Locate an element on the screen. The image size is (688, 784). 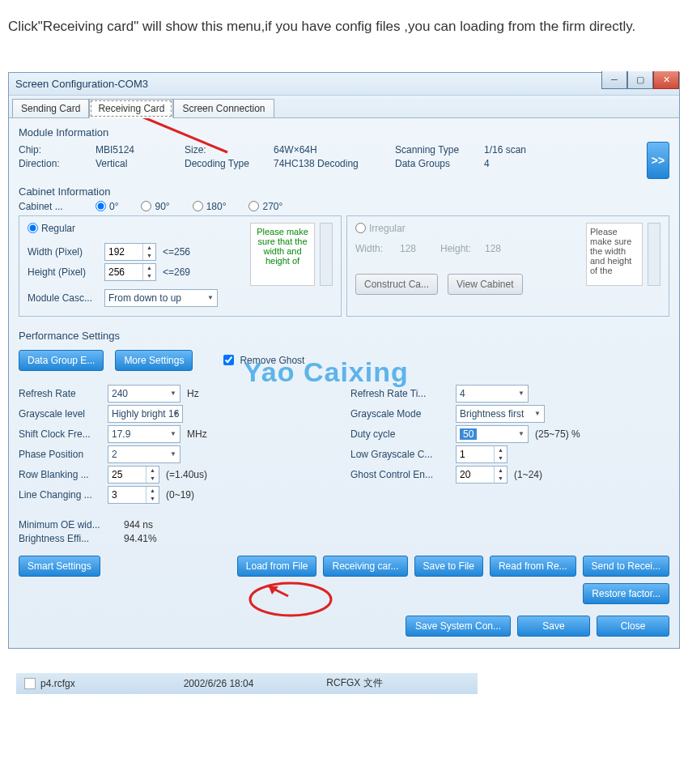
direction-value: Vertical is located at coordinates (140, 164).